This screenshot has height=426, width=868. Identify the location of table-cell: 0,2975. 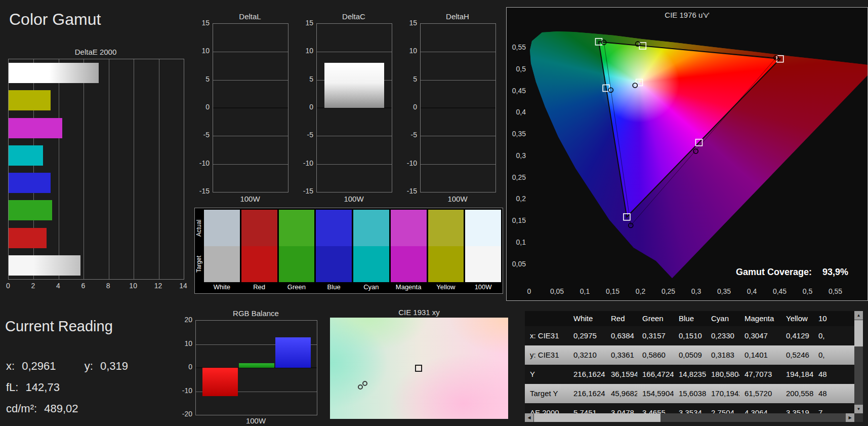
(587, 336).